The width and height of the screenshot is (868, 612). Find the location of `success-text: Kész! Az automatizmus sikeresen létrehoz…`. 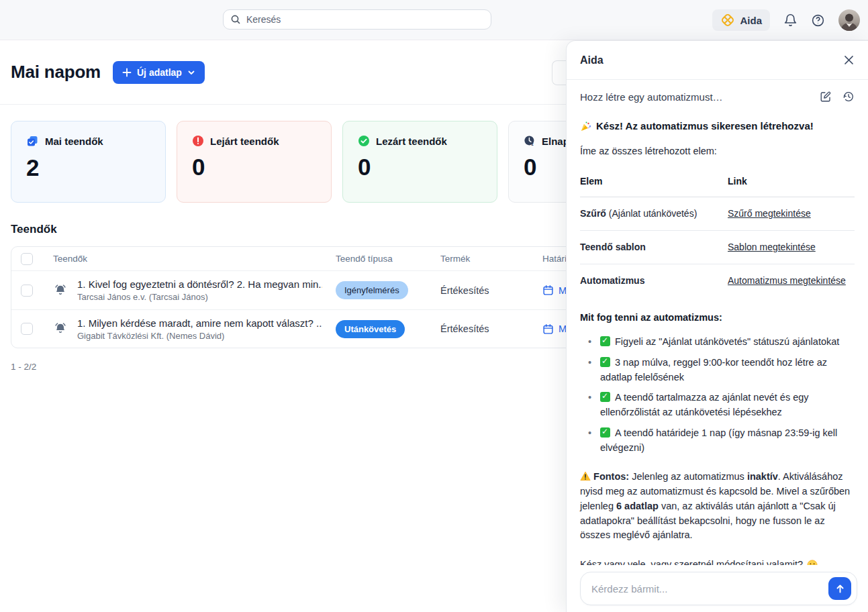

success-text: Kész! Az automatizmus sikeresen létrehoz… is located at coordinates (705, 126).